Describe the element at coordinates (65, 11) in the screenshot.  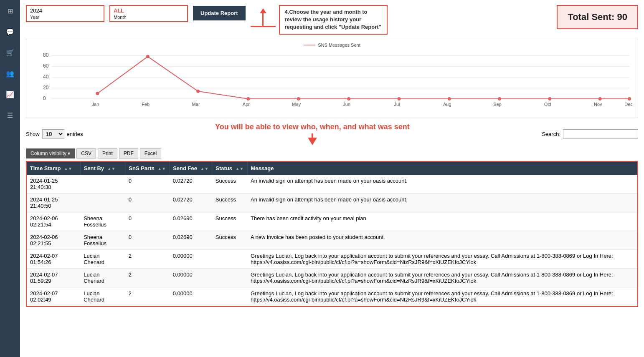
I see `year-input` at that location.